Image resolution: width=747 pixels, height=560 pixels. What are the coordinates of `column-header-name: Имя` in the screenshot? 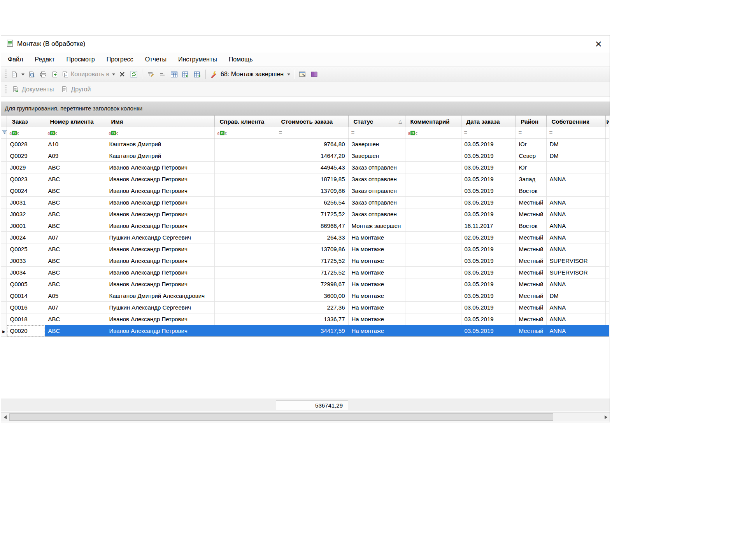 It's located at (160, 121).